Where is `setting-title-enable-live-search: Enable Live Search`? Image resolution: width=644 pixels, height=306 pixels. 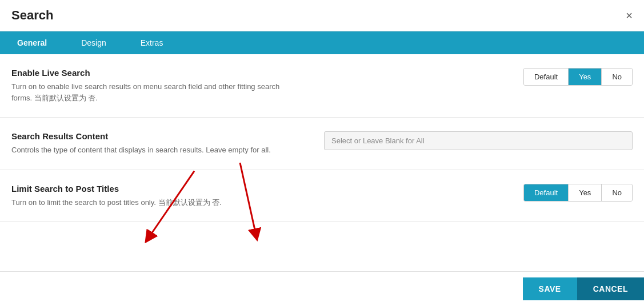 setting-title-enable-live-search: Enable Live Search is located at coordinates (154, 73).